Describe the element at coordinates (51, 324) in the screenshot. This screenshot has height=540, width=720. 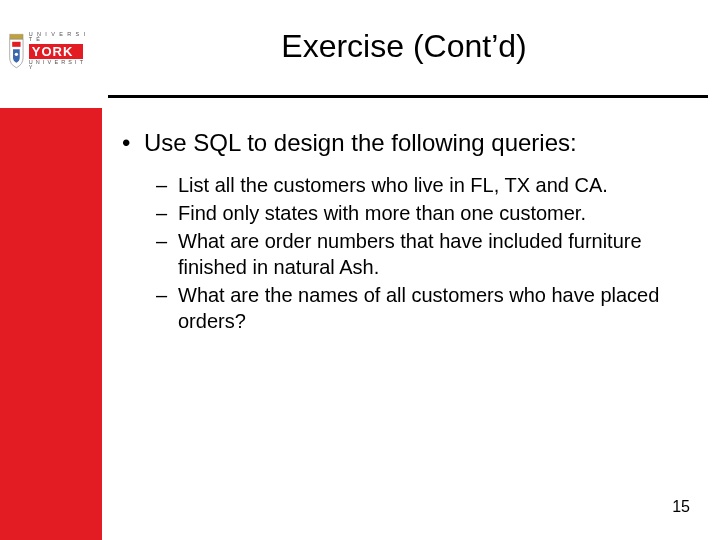
I see `left-red-accent-bar` at that location.